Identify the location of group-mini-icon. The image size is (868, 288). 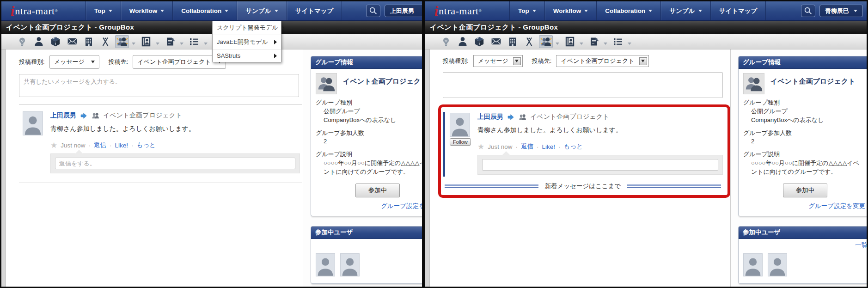
(95, 116).